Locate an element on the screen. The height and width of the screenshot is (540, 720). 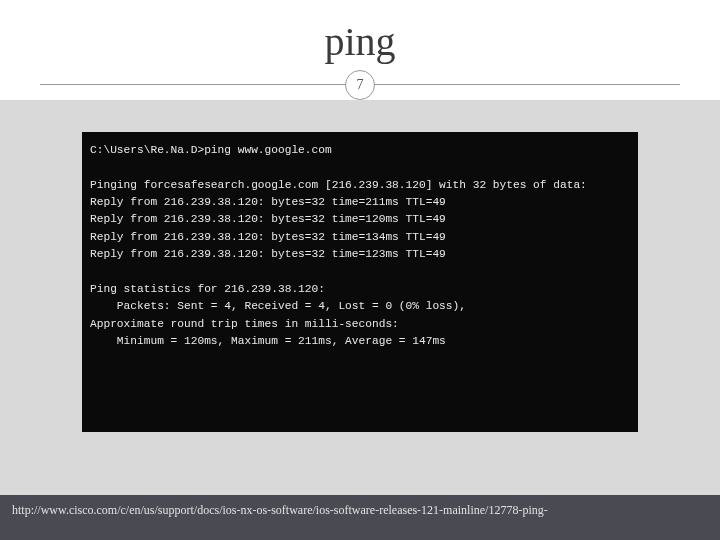
terminal-minmax: Minimum = 120ms, Maximum = 211ms, Averag… is located at coordinates (268, 341).